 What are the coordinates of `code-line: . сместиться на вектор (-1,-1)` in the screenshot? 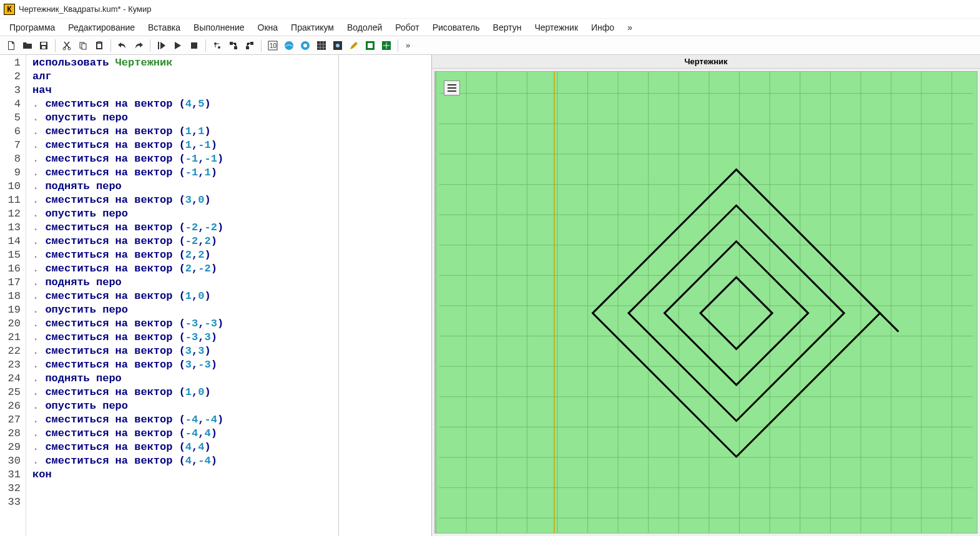 It's located at (185, 159).